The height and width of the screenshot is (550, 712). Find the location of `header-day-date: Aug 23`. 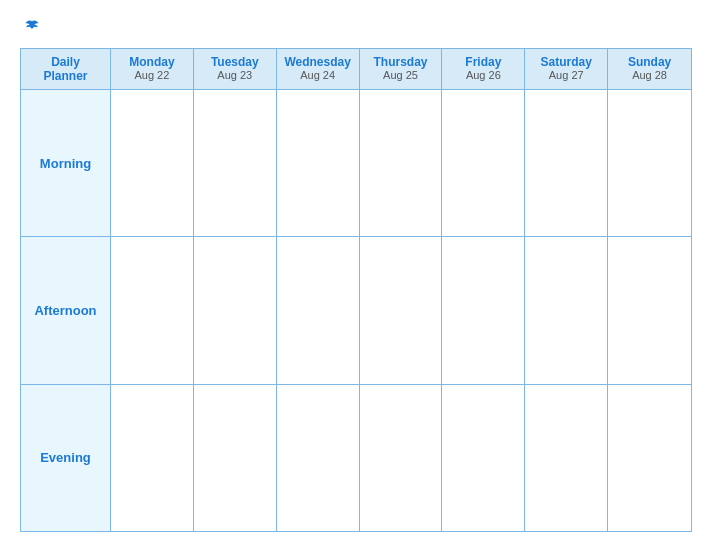

header-day-date: Aug 23 is located at coordinates (235, 75).